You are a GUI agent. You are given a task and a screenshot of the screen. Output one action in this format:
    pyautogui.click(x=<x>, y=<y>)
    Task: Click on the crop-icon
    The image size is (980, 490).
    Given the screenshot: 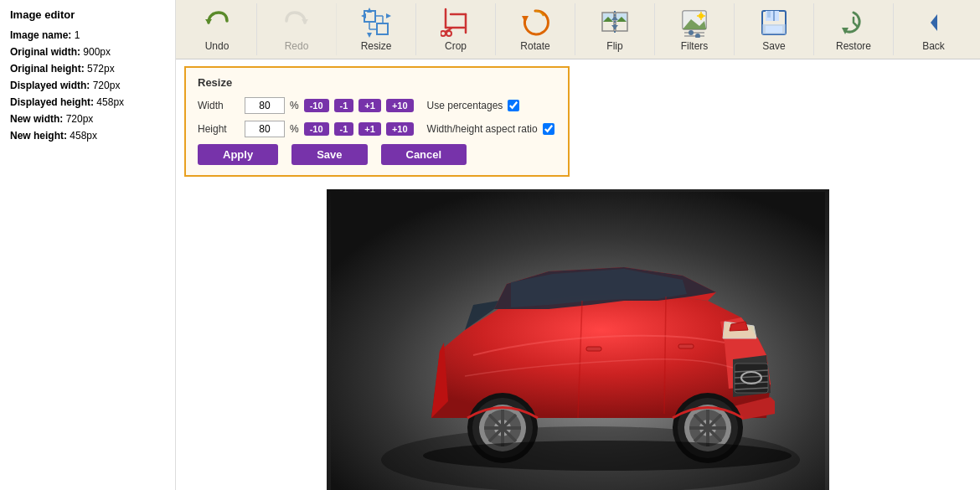 What is the action you would take?
    pyautogui.click(x=456, y=23)
    